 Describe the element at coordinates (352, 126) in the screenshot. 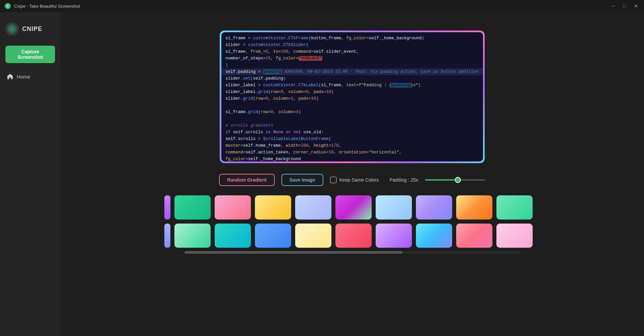

I see `code-line-14: # scrolls gradients` at that location.